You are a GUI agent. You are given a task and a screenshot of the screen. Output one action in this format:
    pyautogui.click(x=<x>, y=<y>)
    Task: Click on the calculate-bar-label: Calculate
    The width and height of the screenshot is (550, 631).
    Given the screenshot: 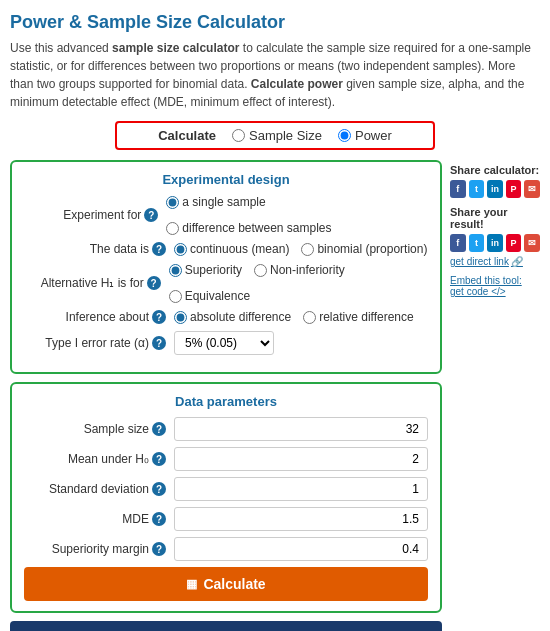 What is the action you would take?
    pyautogui.click(x=187, y=136)
    